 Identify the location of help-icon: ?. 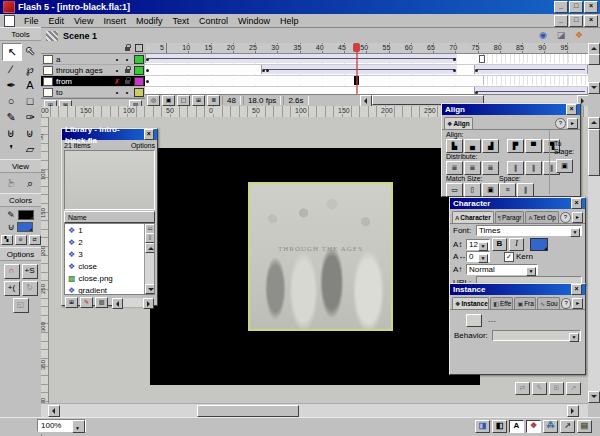
(560, 124).